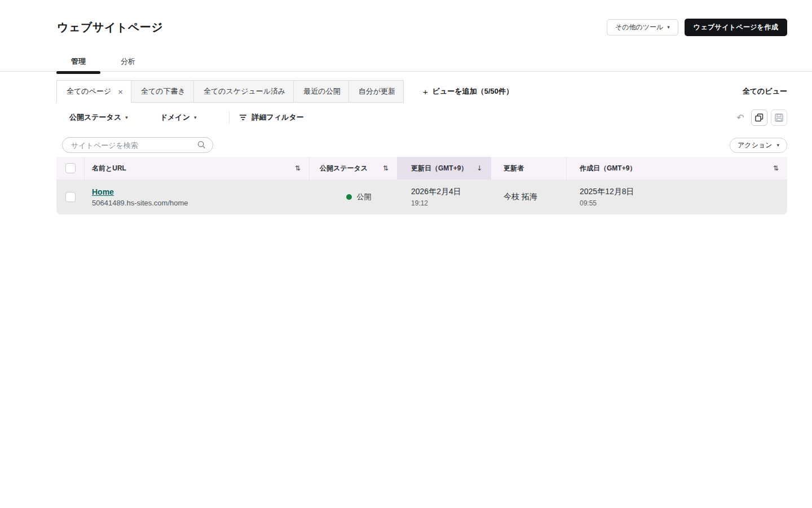 The height and width of the screenshot is (508, 812). What do you see at coordinates (529, 168) in the screenshot?
I see `column-header-updater: 更新者` at bounding box center [529, 168].